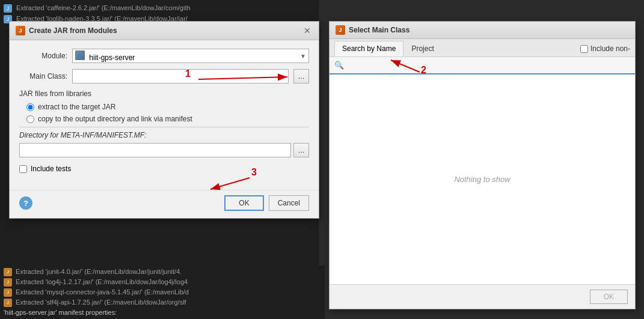 This screenshot has height=319, width=644. Describe the element at coordinates (43, 76) in the screenshot. I see `main-class-label: Main Class:` at that location.